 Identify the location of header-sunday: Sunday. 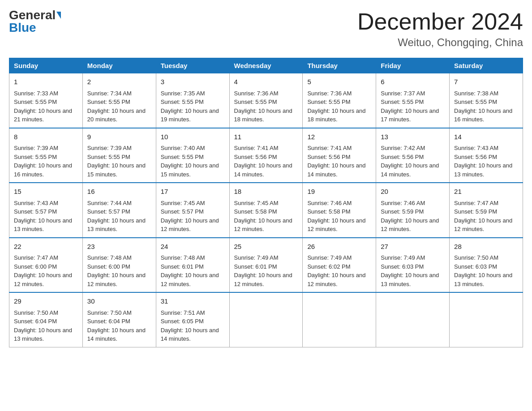
(46, 66).